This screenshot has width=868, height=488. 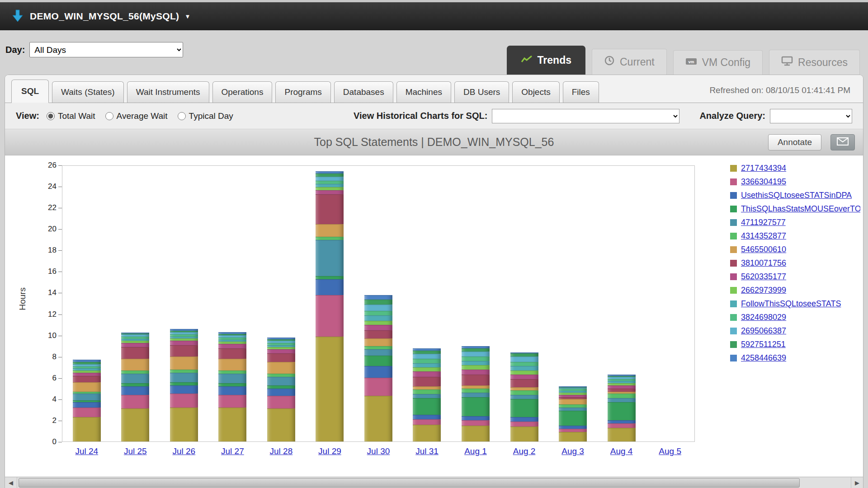 What do you see at coordinates (573, 451) in the screenshot?
I see `x-axis-date-link: Aug 3` at bounding box center [573, 451].